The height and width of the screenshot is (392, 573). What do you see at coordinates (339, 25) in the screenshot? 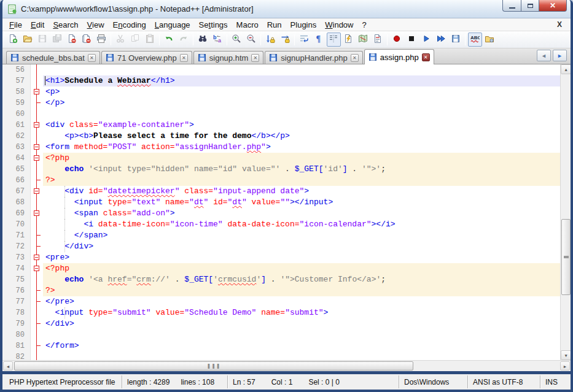
I see `menu-item-window: Window` at bounding box center [339, 25].